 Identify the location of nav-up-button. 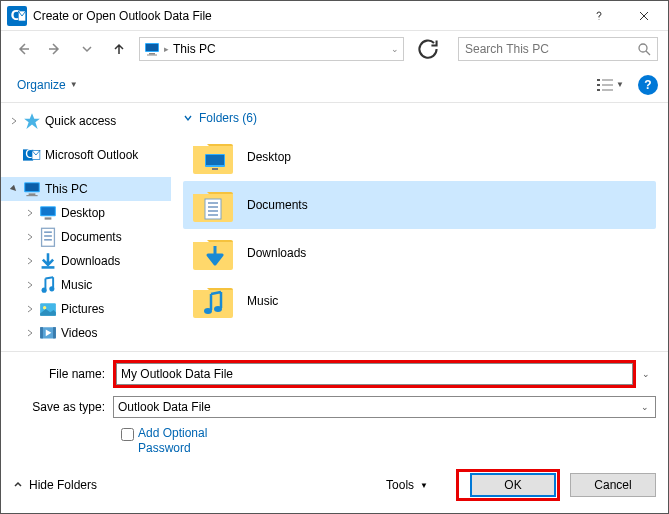
(119, 49).